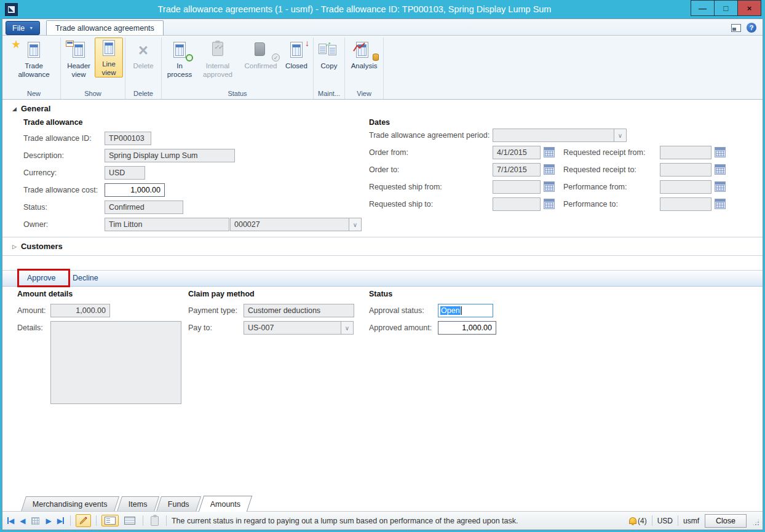 The height and width of the screenshot is (532, 765). I want to click on ribbon-button-analysis: Analysis, so click(364, 55).